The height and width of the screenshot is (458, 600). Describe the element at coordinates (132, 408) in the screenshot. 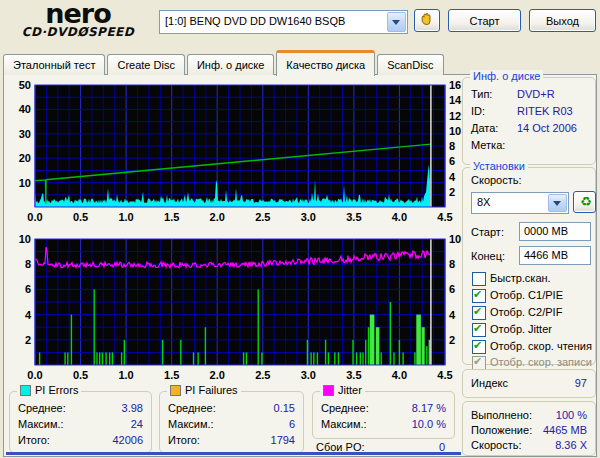

I see `avg-value: 3.98` at that location.